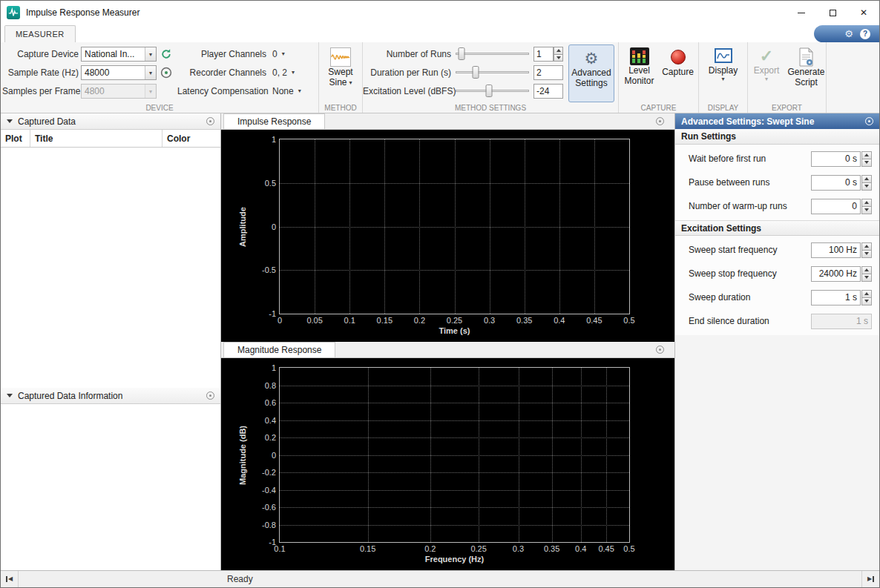  Describe the element at coordinates (493, 91) in the screenshot. I see `excitation-level-slider` at that location.